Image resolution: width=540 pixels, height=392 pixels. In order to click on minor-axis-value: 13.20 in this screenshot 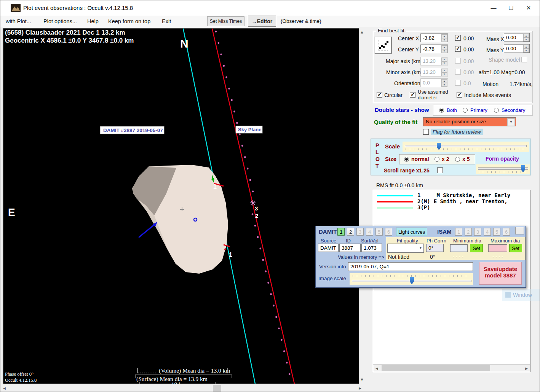, I will do `click(429, 72)`.